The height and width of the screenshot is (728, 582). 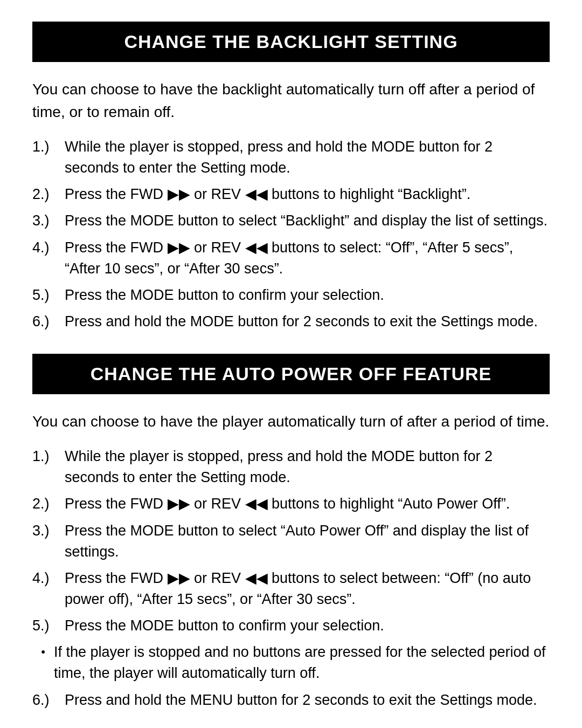 What do you see at coordinates (291, 700) in the screenshot?
I see `section2-step6: 6.) Press and hold the MENU button for 2…` at bounding box center [291, 700].